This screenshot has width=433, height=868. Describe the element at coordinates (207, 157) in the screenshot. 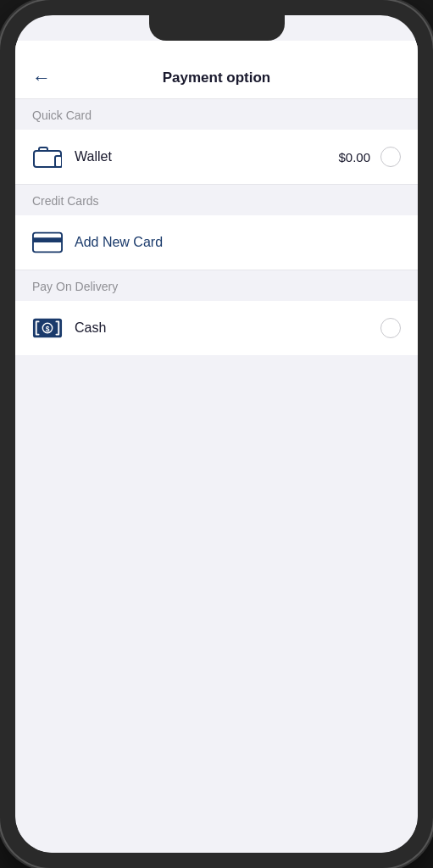

I see `wallet-label: Wallet` at that location.